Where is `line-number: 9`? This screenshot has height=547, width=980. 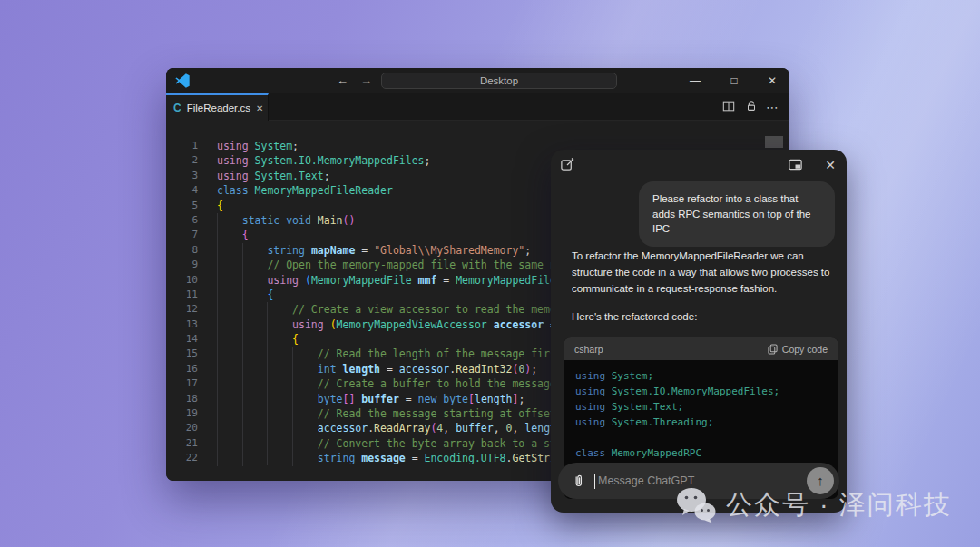
line-number: 9 is located at coordinates (181, 265).